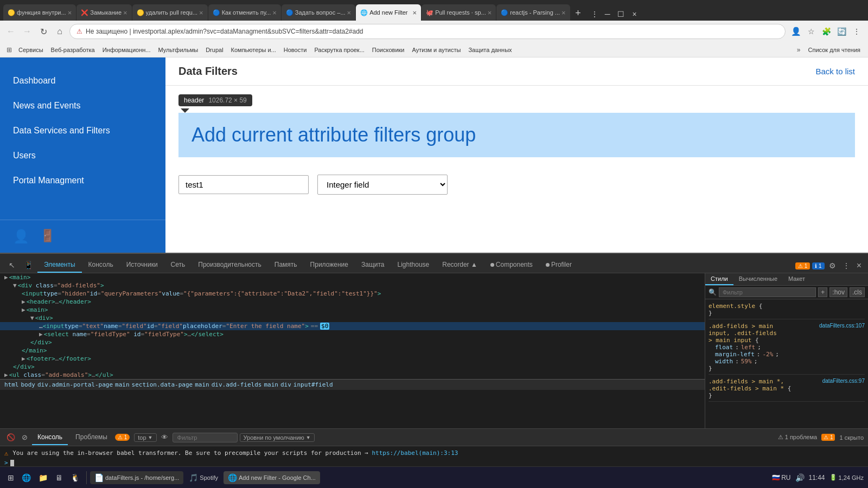 This screenshot has width=868, height=488. What do you see at coordinates (60, 265) in the screenshot?
I see `devtools-tab-elements: Элементы` at bounding box center [60, 265].